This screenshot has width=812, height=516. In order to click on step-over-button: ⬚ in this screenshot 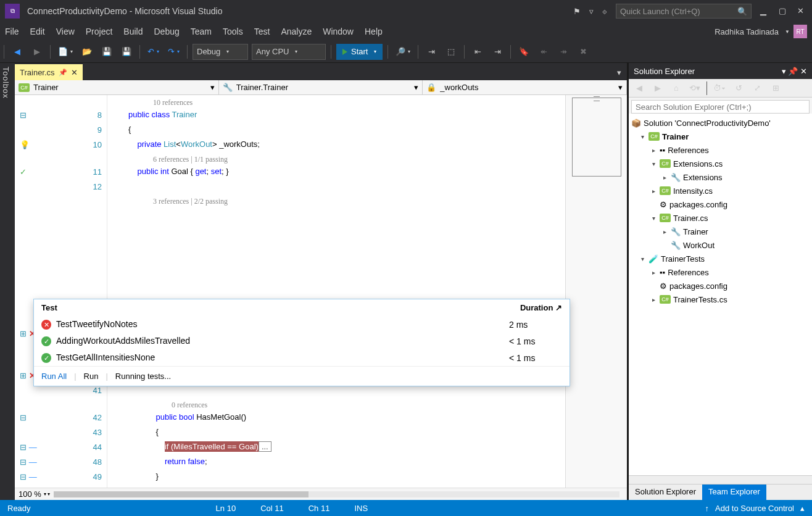, I will do `click(451, 52)`.